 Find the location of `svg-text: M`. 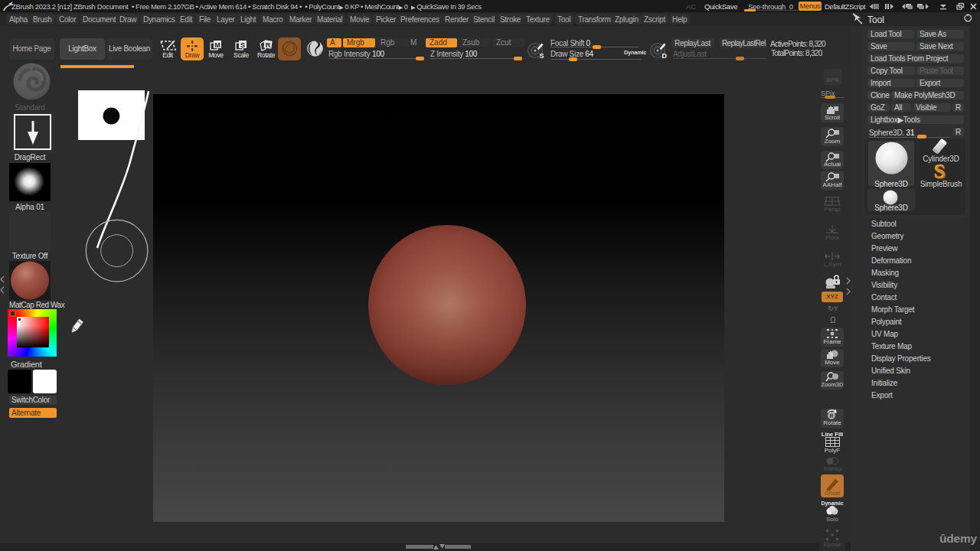

svg-text: M is located at coordinates (217, 45).